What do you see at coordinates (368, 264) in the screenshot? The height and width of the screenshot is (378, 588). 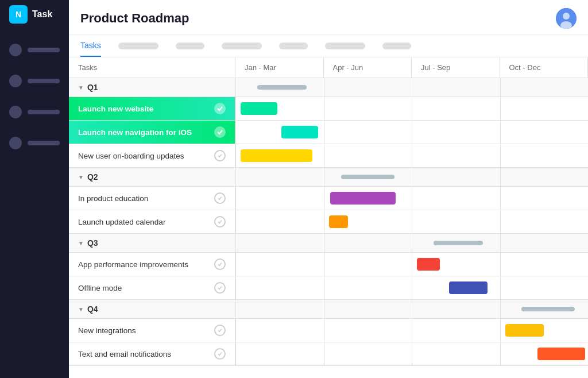 I see `bar-cell-performance-q2` at bounding box center [368, 264].